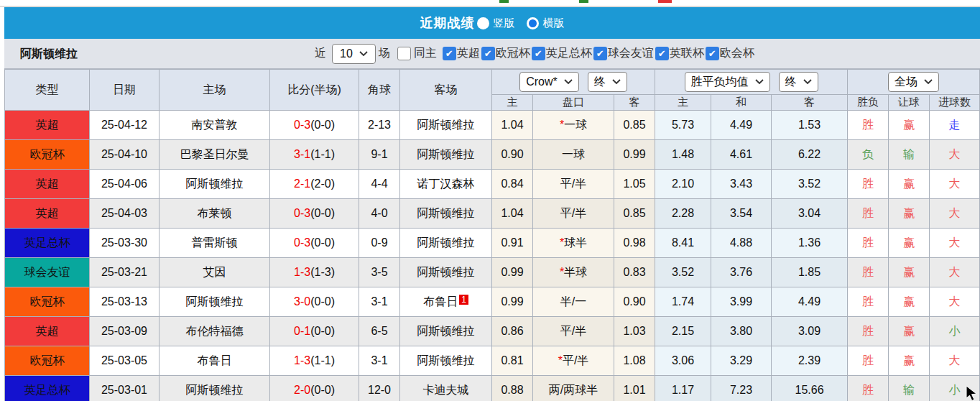  I want to click on away-team: 布鲁日1, so click(446, 302).